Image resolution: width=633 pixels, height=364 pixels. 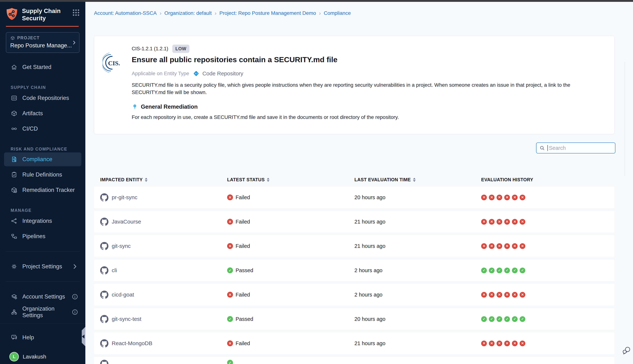 I want to click on project-name: Repo Posture Manage..., so click(x=40, y=46).